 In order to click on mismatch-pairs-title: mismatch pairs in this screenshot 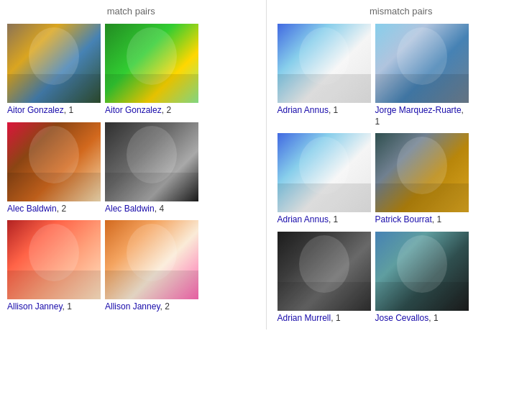, I will do `click(401, 12)`.